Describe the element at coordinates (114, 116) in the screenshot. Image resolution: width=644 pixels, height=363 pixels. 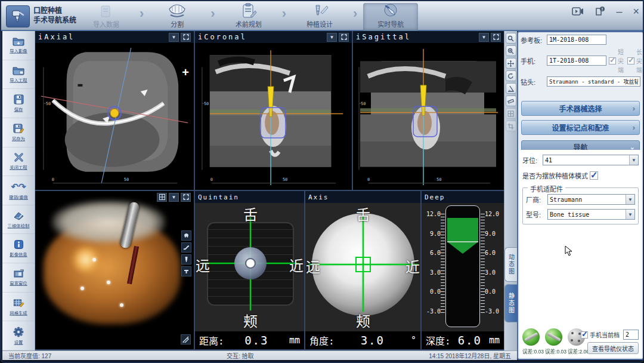
I see `axial-slice-image: 50 0 50 +` at that location.